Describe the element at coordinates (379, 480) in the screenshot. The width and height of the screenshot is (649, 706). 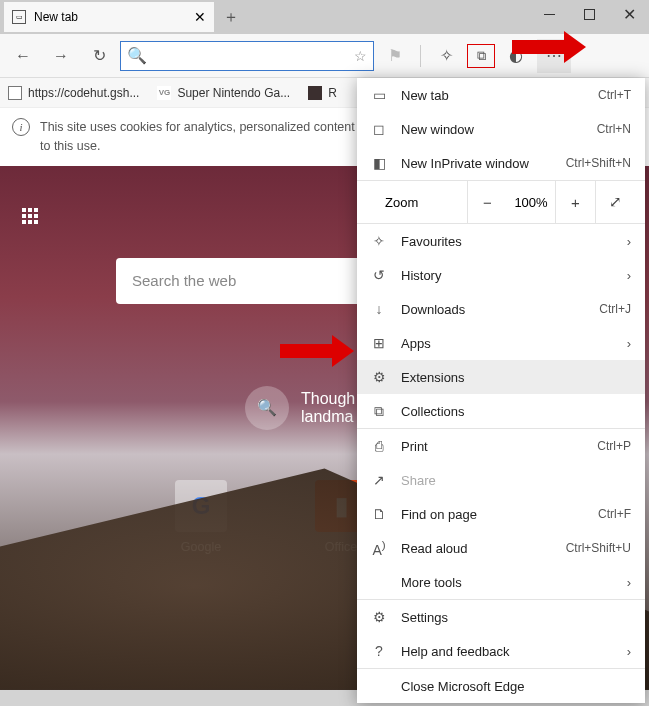
I see `share-icon: ↗` at that location.